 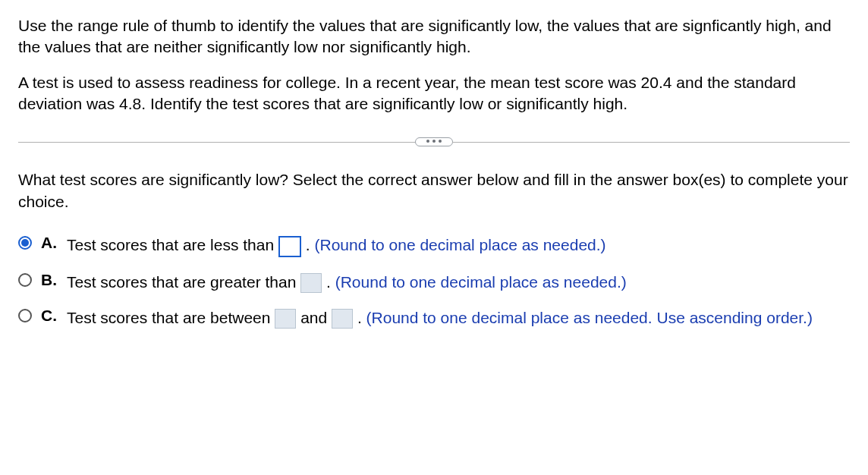 What do you see at coordinates (49, 280) in the screenshot?
I see `option-b-label: B.` at bounding box center [49, 280].